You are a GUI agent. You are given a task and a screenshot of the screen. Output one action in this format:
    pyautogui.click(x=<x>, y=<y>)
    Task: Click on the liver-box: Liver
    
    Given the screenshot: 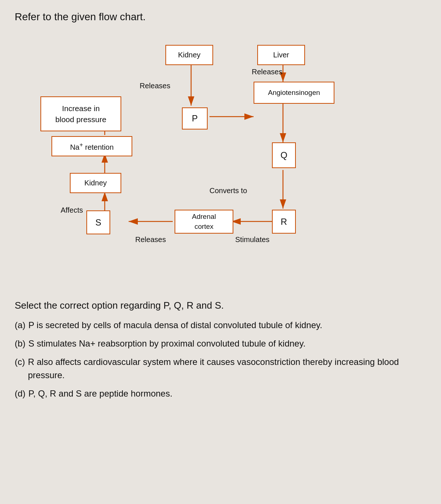 What is the action you would take?
    pyautogui.click(x=281, y=55)
    